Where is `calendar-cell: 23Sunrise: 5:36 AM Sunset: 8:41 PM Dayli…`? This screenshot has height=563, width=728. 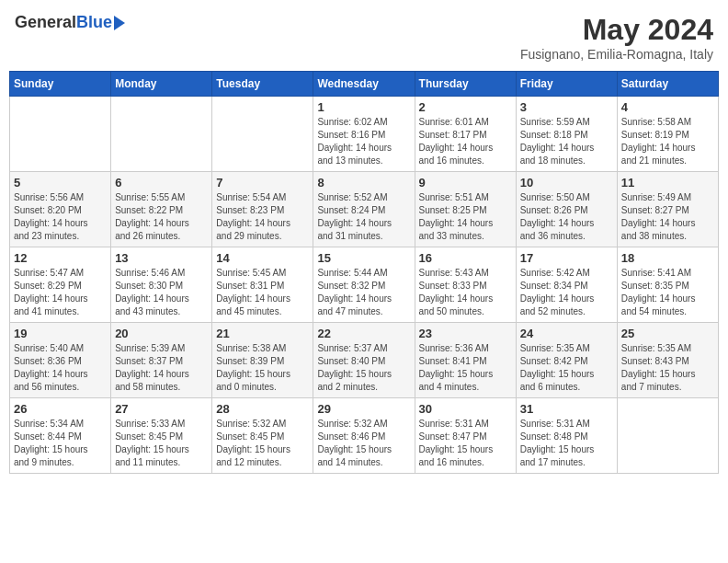 calendar-cell: 23Sunrise: 5:36 AM Sunset: 8:41 PM Dayli… is located at coordinates (465, 361).